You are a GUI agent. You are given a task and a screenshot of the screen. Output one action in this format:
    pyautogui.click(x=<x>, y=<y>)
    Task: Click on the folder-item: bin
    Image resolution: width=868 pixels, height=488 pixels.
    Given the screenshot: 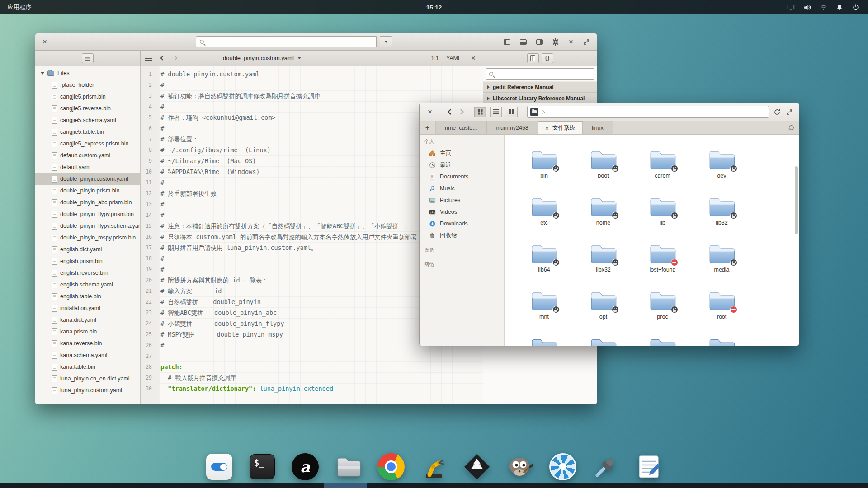 What is the action you would take?
    pyautogui.click(x=544, y=173)
    